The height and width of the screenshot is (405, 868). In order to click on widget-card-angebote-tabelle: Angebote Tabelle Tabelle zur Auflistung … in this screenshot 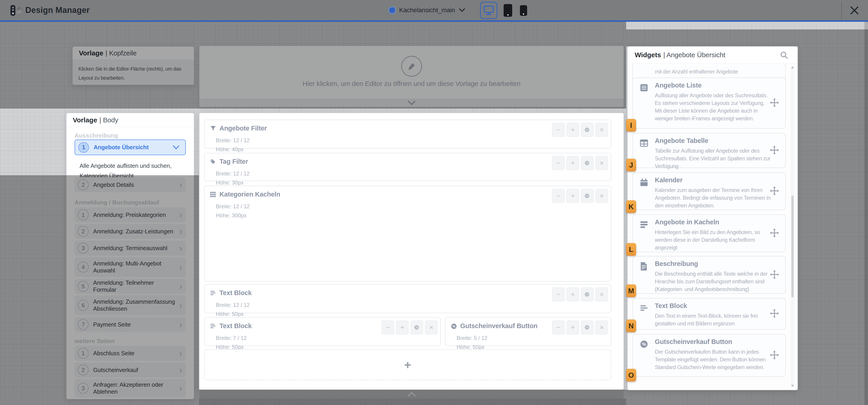, I will do `click(709, 150)`.